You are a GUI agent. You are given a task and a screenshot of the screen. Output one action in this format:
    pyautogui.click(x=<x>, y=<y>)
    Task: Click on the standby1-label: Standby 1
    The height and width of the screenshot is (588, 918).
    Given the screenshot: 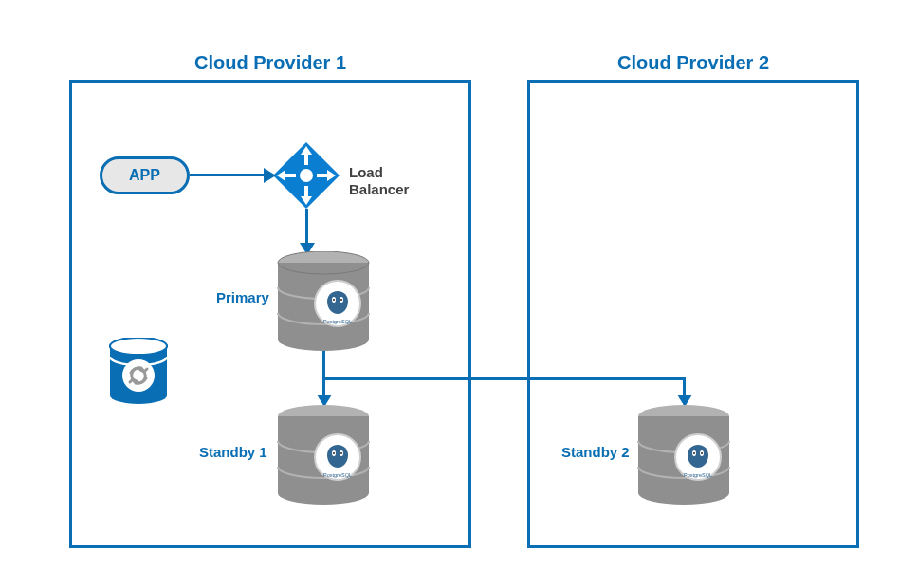 What is the action you would take?
    pyautogui.click(x=233, y=451)
    